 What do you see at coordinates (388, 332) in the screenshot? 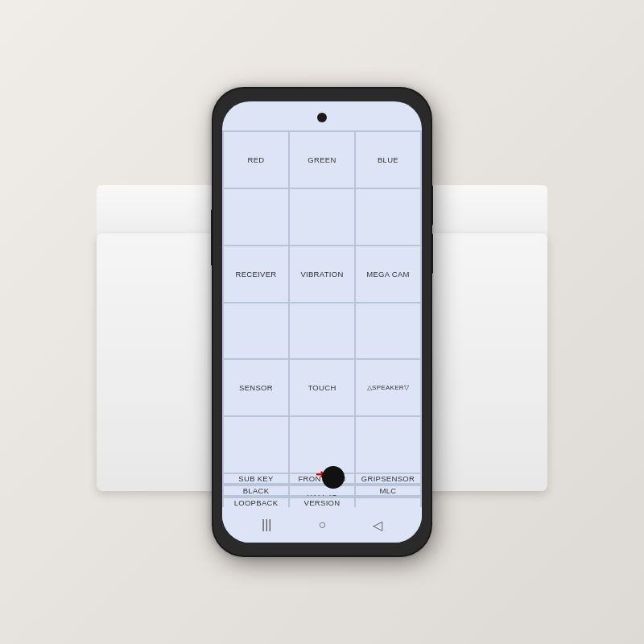
I see `cell-empty6` at bounding box center [388, 332].